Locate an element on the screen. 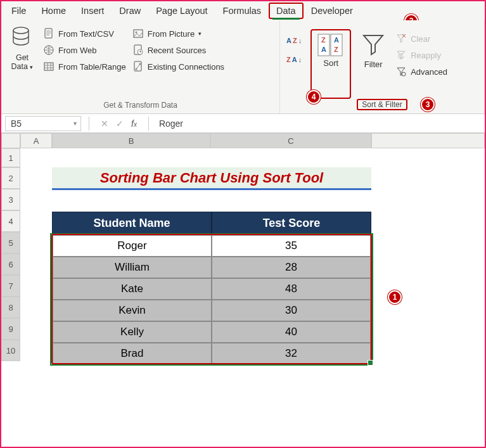 Image resolution: width=486 pixels, height=448 pixels. from-table-range-button: From Table/Range is located at coordinates (85, 67).